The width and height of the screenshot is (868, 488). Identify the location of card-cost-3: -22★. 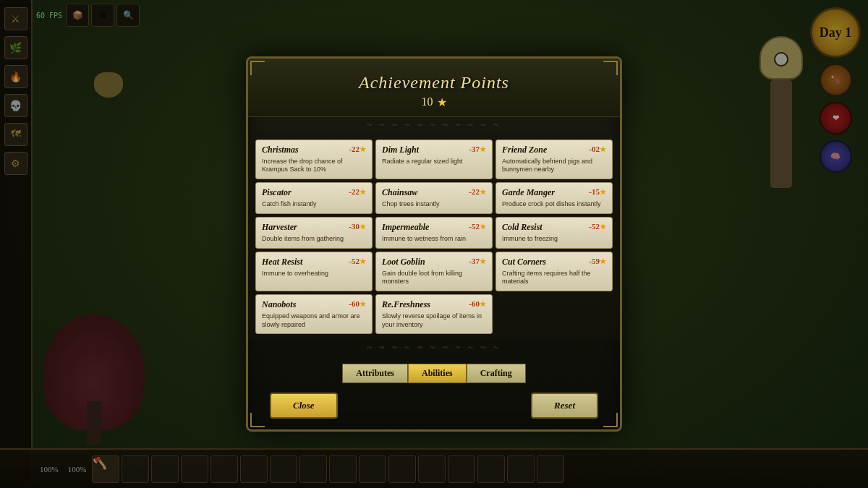
(357, 192).